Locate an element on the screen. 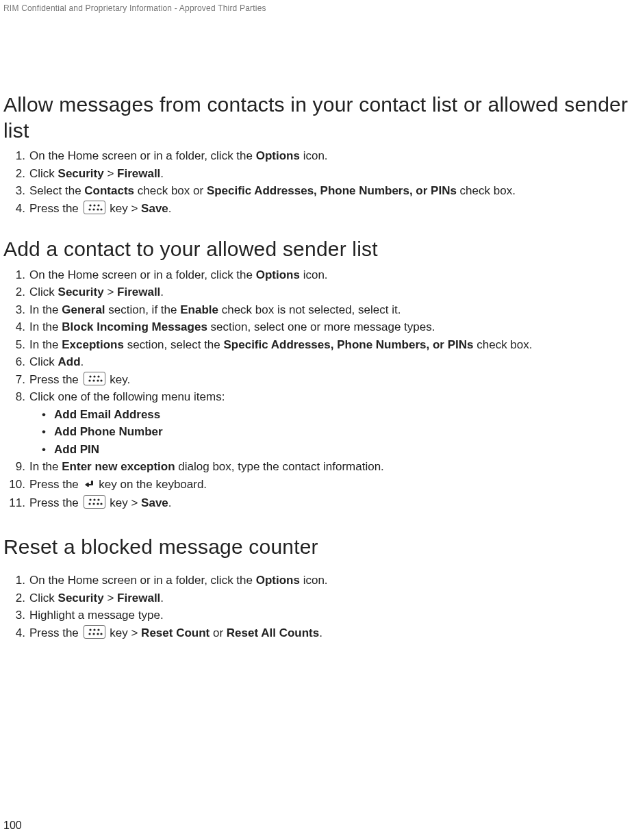  list-item: 8 Click one of the following menu items:… is located at coordinates (317, 423).